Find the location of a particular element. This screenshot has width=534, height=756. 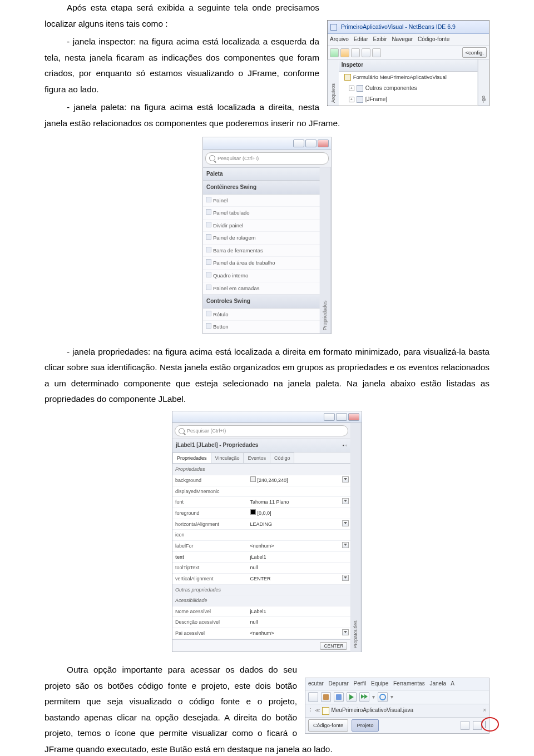

palette-group-controls: Controles Swing is located at coordinates (261, 301).